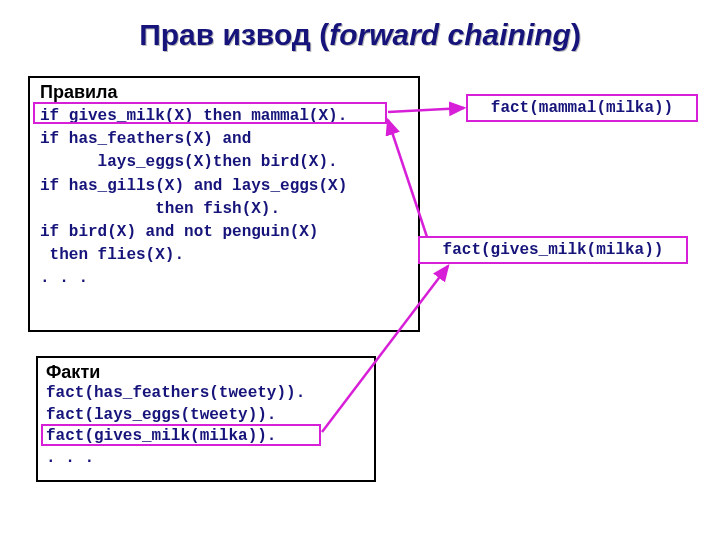 This screenshot has height=540, width=720. I want to click on rules-header: Правила, so click(224, 92).